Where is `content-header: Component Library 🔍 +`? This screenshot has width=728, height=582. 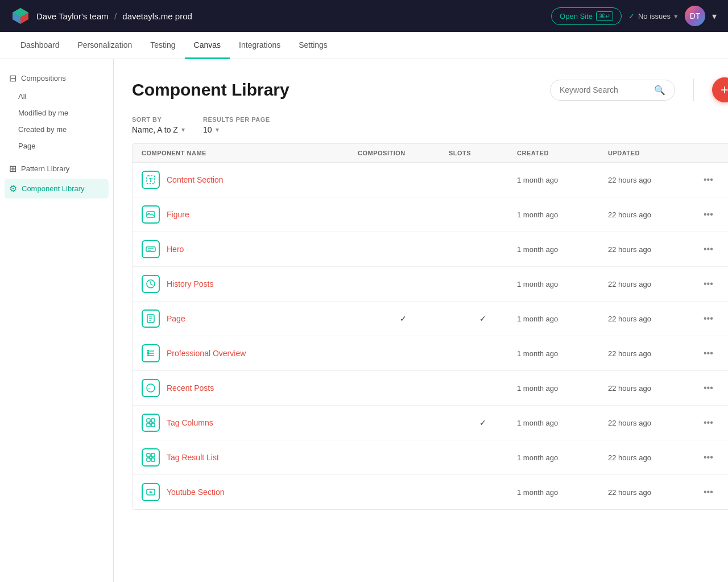
content-header: Component Library 🔍 + is located at coordinates (430, 90).